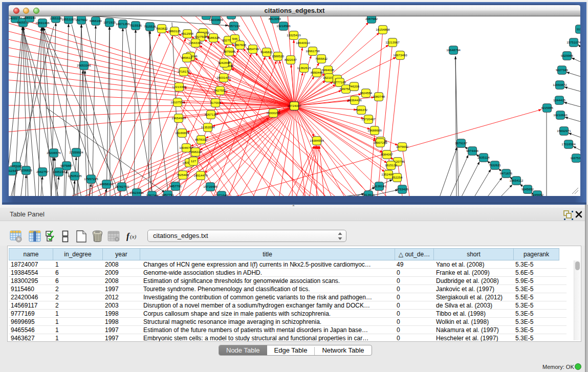 This screenshot has width=588, height=372. What do you see at coordinates (329, 70) in the screenshot?
I see `svg-text: 6494028` at bounding box center [329, 70].